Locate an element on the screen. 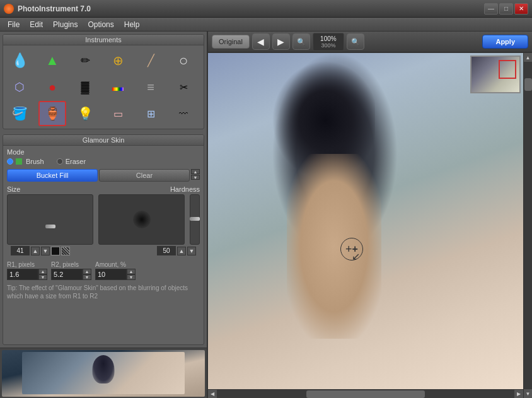  lines-icon: ≡ is located at coordinates (151, 87).